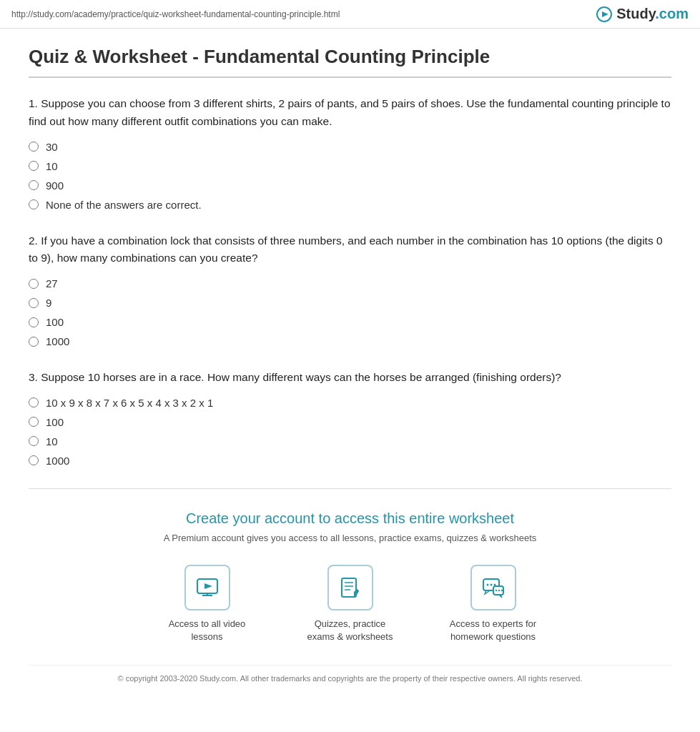 This screenshot has width=700, height=732. What do you see at coordinates (207, 588) in the screenshot?
I see `video-play-icon` at bounding box center [207, 588].